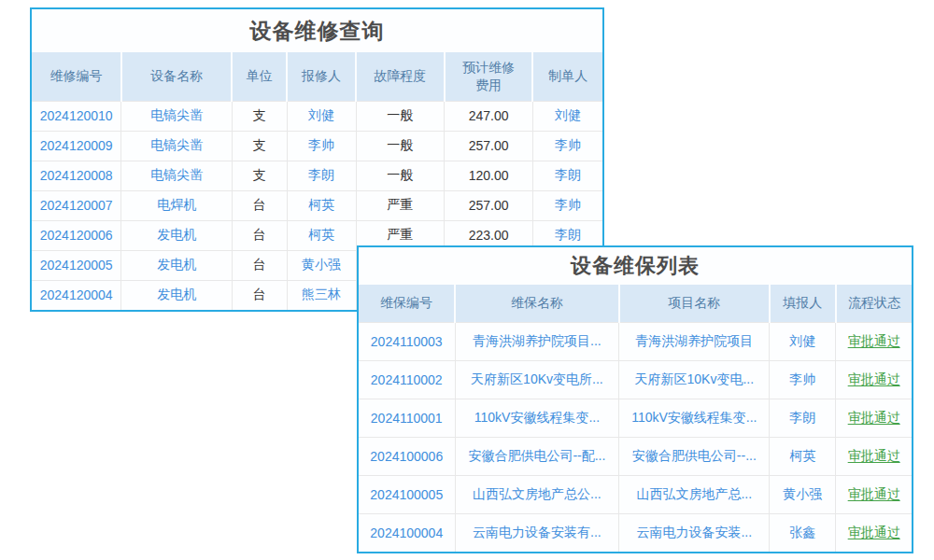 Image resolution: width=934 pixels, height=560 pixels. Describe the element at coordinates (568, 77) in the screenshot. I see `column-header-creator: 制单人` at that location.